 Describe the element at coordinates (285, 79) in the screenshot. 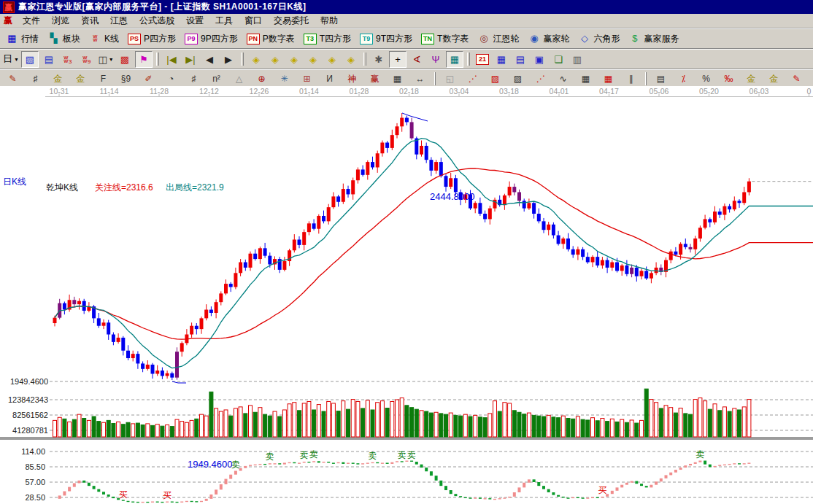

I see `star-web-tool: ✳` at that location.